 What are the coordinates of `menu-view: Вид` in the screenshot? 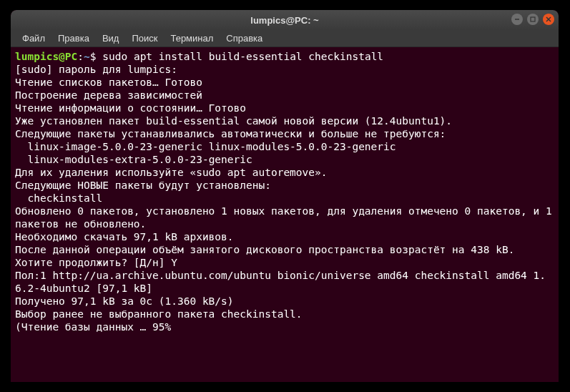 It's located at (111, 39).